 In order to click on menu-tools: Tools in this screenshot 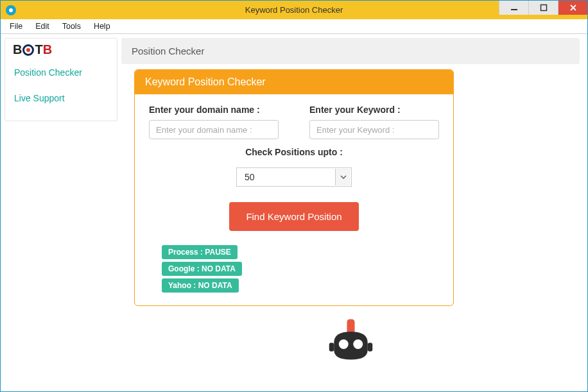, I will do `click(72, 26)`.